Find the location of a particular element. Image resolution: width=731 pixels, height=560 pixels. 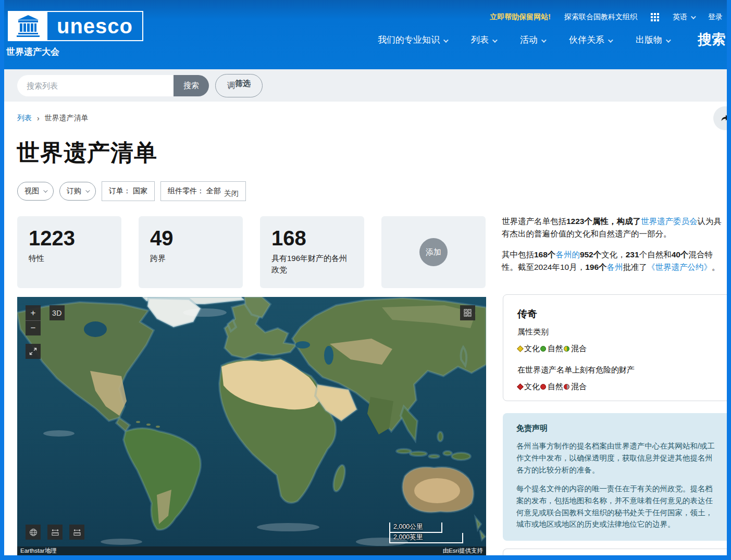

breadcrumb-home-link: 列表 is located at coordinates (24, 118).